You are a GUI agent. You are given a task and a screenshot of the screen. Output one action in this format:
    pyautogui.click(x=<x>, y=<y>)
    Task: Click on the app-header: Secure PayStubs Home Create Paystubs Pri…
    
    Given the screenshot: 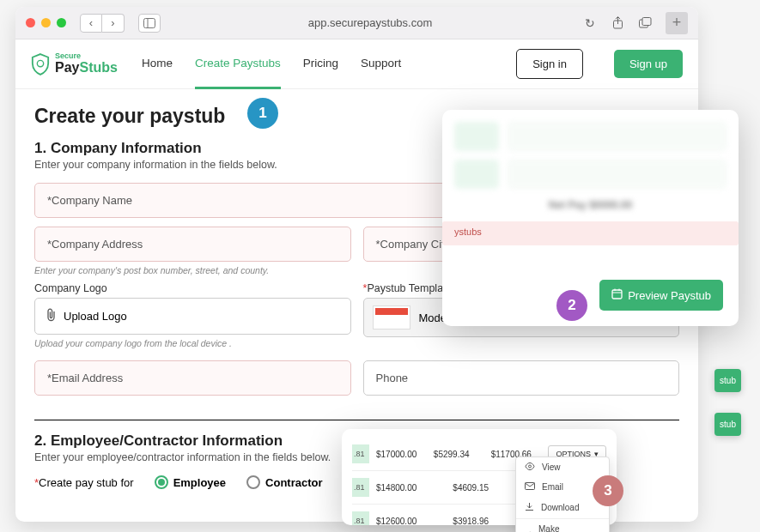 What is the action you would take?
    pyautogui.click(x=357, y=64)
    